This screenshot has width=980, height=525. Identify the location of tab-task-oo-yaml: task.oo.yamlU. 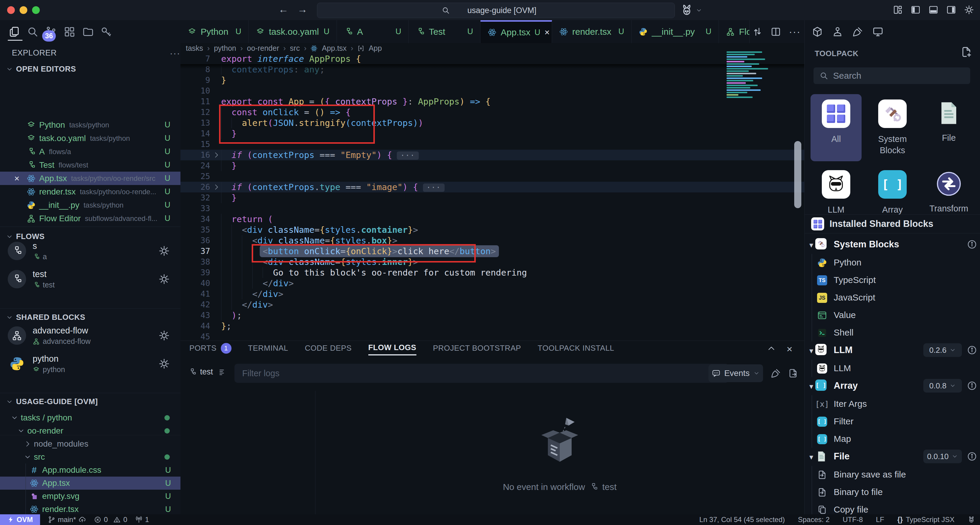
(293, 32).